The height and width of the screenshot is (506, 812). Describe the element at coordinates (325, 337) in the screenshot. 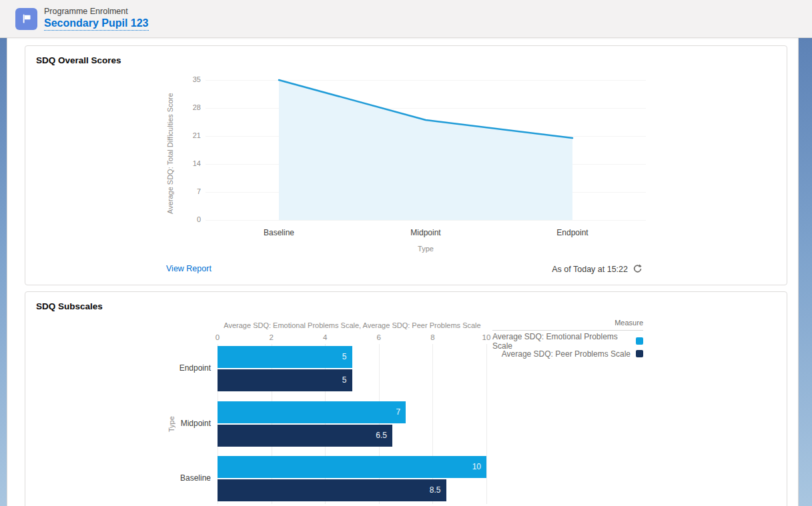

I see `x-tick-label: 4` at that location.